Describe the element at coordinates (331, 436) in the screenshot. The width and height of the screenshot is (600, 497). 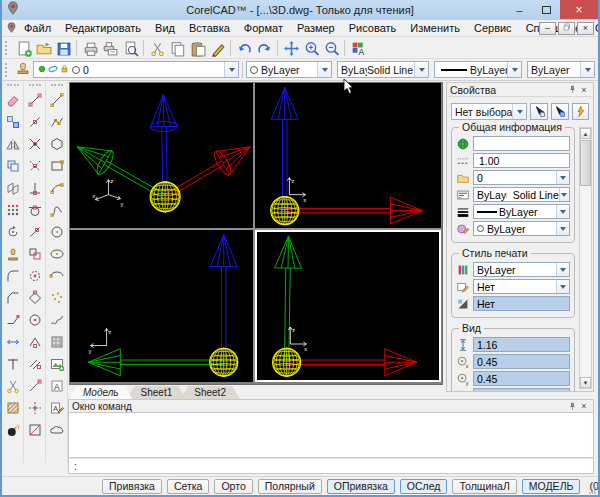
I see `command-output` at that location.